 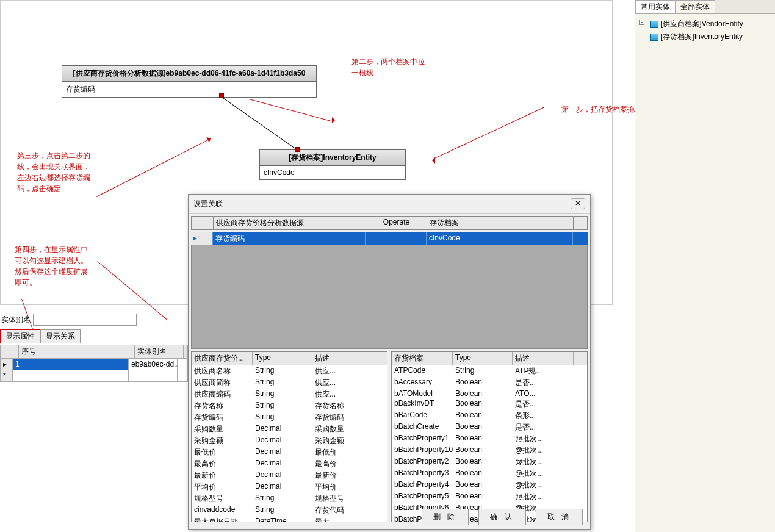 What do you see at coordinates (388, 67) in the screenshot?
I see `annotation-step2: 第二步，两个档案中拉 一根线` at bounding box center [388, 67].